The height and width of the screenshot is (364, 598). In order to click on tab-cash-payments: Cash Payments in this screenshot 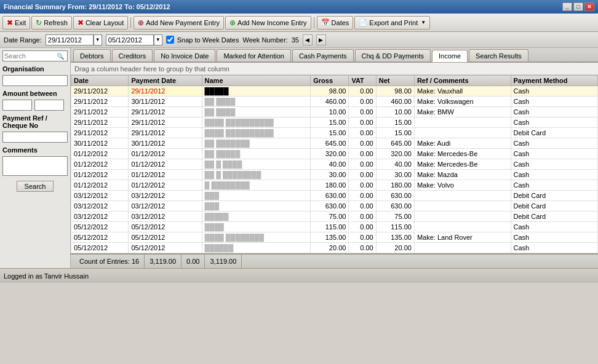, I will do `click(323, 55)`.